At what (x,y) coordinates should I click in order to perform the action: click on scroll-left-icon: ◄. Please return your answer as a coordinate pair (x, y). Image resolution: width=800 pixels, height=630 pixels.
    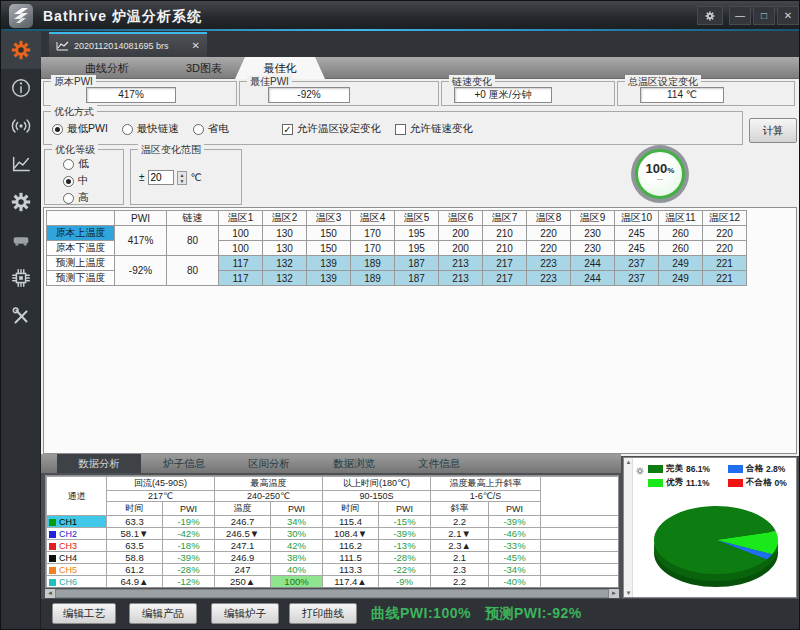
    Looking at the image, I should click on (50, 594).